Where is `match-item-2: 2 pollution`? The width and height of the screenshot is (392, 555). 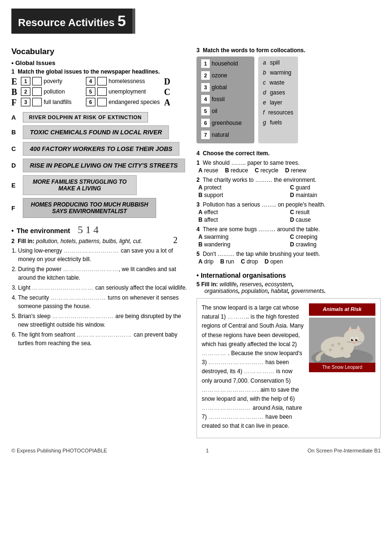
match-item-2: 2 pollution is located at coordinates (47, 92).